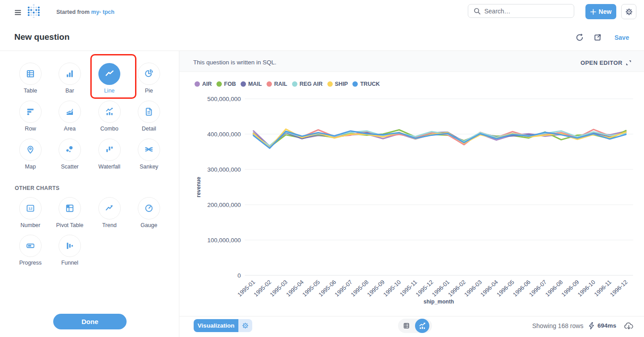 This screenshot has height=337, width=644. Describe the element at coordinates (224, 170) in the screenshot. I see `svg-text: 300,000,000` at that location.